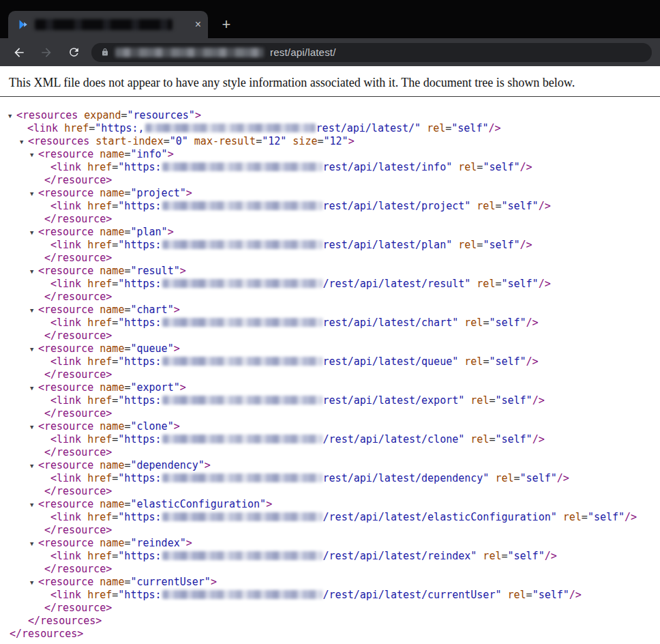 The height and width of the screenshot is (644, 660). Describe the element at coordinates (155, 271) in the screenshot. I see `xml-attribute-value: "result"` at that location.